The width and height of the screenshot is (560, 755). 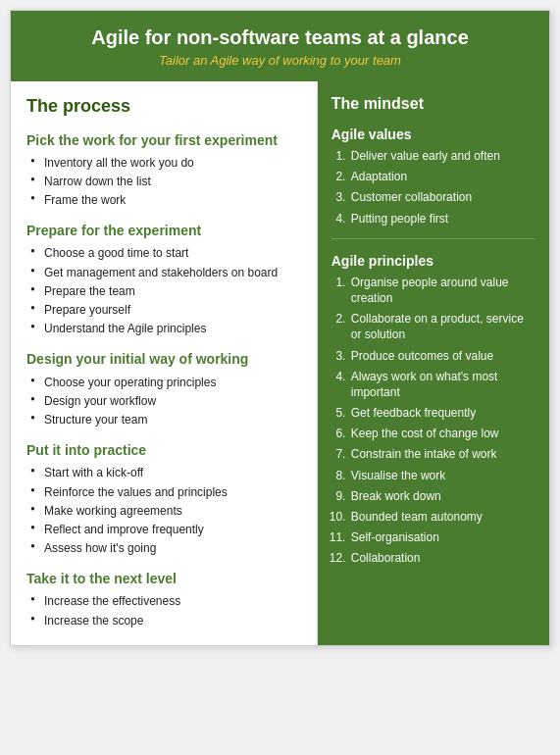 What do you see at coordinates (167, 273) in the screenshot?
I see `step-2-item-2: Get management and stakeholders on board` at bounding box center [167, 273].